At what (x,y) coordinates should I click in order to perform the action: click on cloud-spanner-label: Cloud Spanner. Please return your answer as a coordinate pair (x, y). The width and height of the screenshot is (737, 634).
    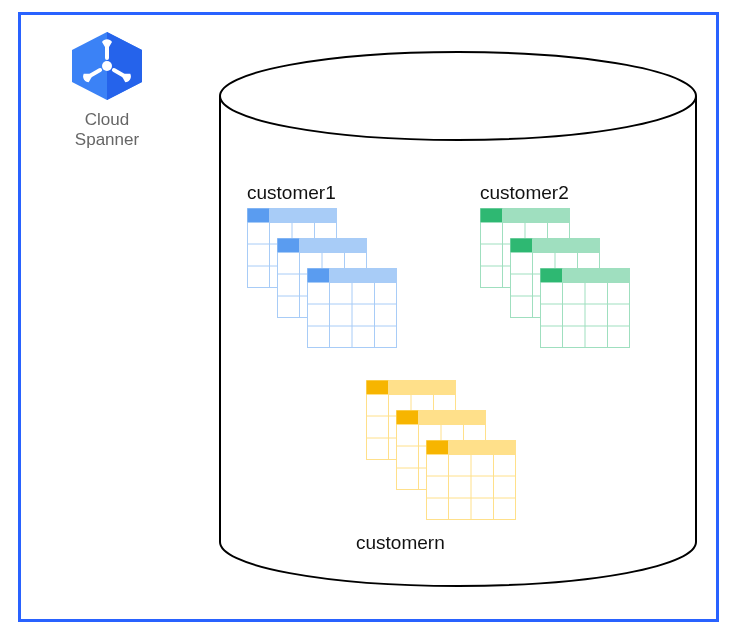
    Looking at the image, I should click on (107, 130).